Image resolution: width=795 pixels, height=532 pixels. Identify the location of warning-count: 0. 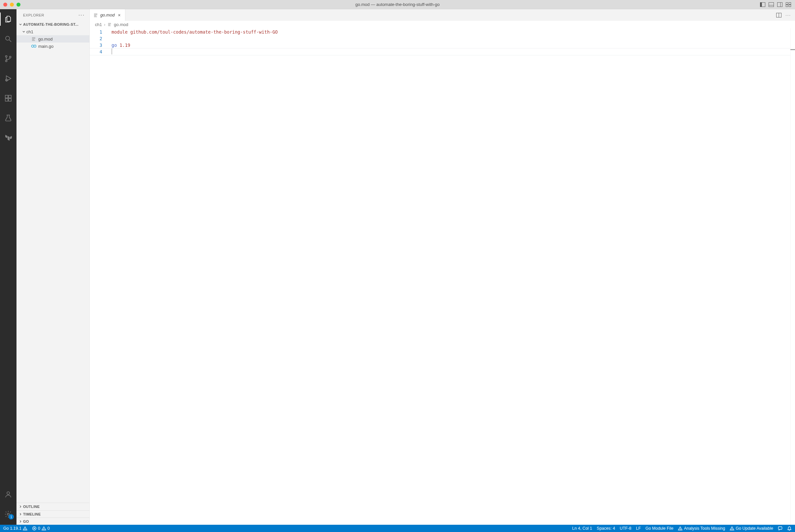
(49, 529).